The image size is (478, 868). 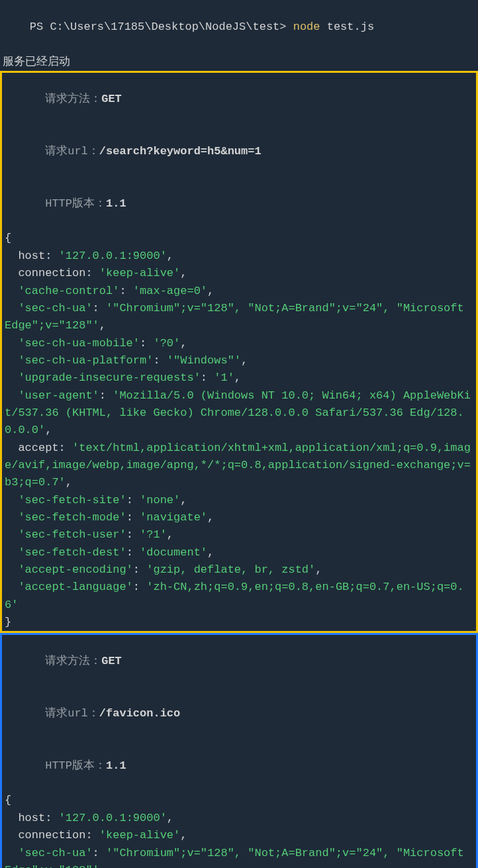 What do you see at coordinates (240, 378) in the screenshot?
I see `header-line: 'upgrade-insecure-requests': '1',` at bounding box center [240, 378].